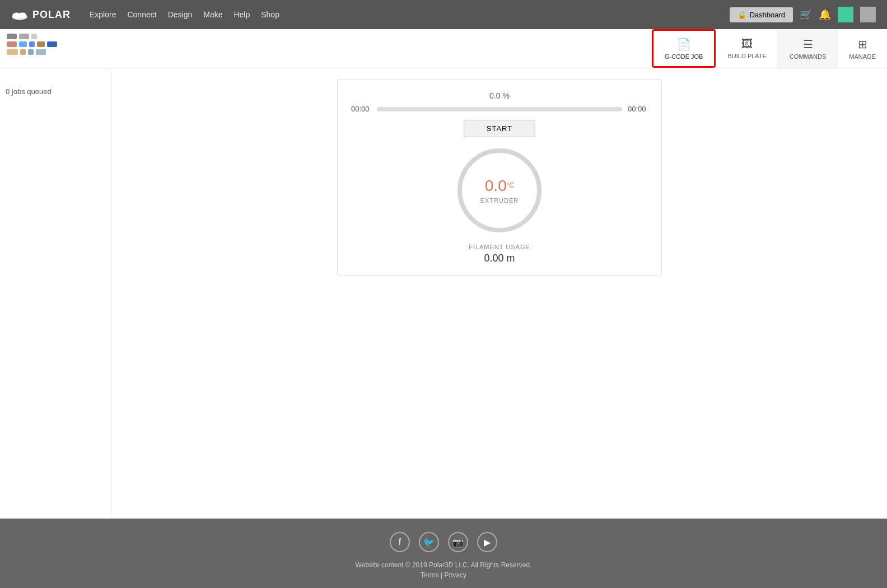 This screenshot has width=887, height=588. What do you see at coordinates (862, 48) in the screenshot?
I see `tab-manage: ⊞ MANAGE` at bounding box center [862, 48].